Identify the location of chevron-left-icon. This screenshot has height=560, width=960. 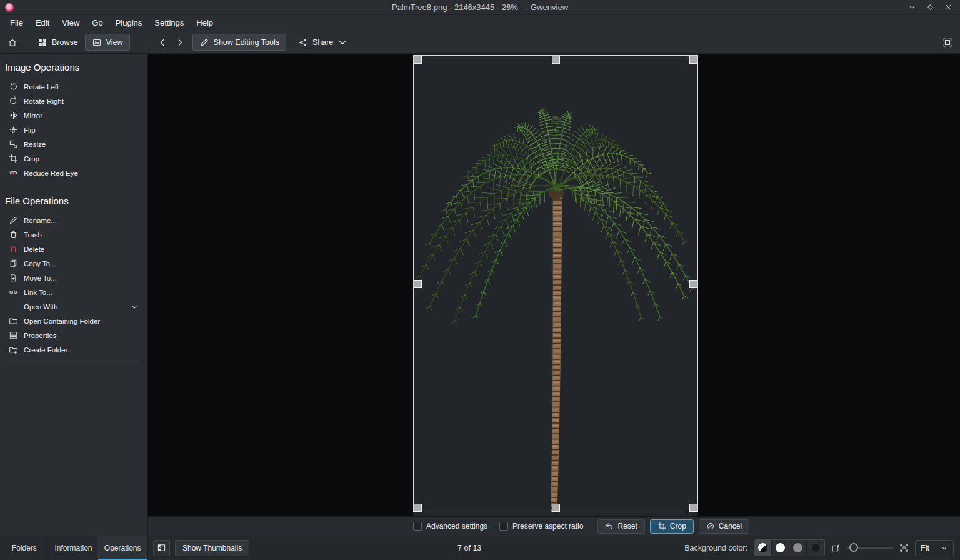
(162, 42).